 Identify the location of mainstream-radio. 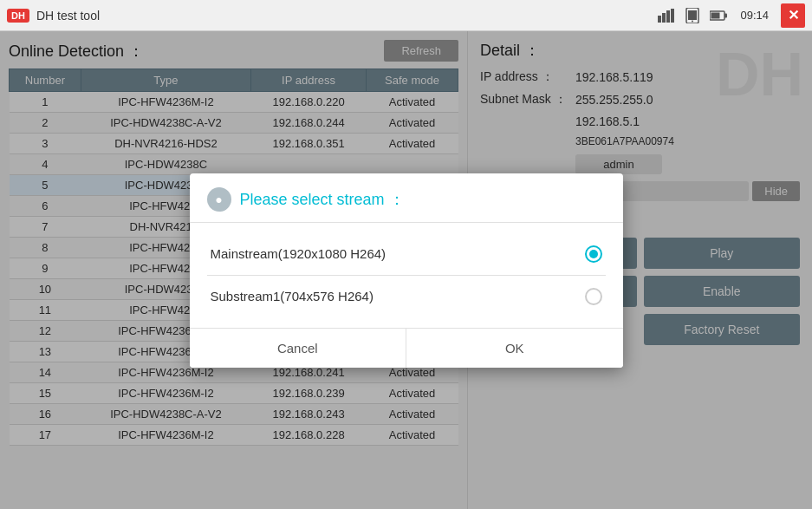
(594, 254).